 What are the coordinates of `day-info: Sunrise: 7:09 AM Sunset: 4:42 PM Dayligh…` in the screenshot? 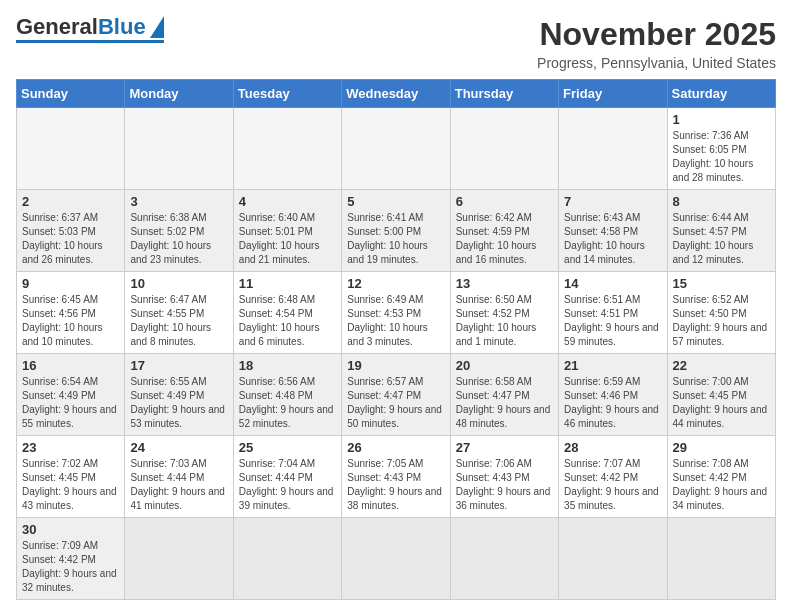 It's located at (70, 567).